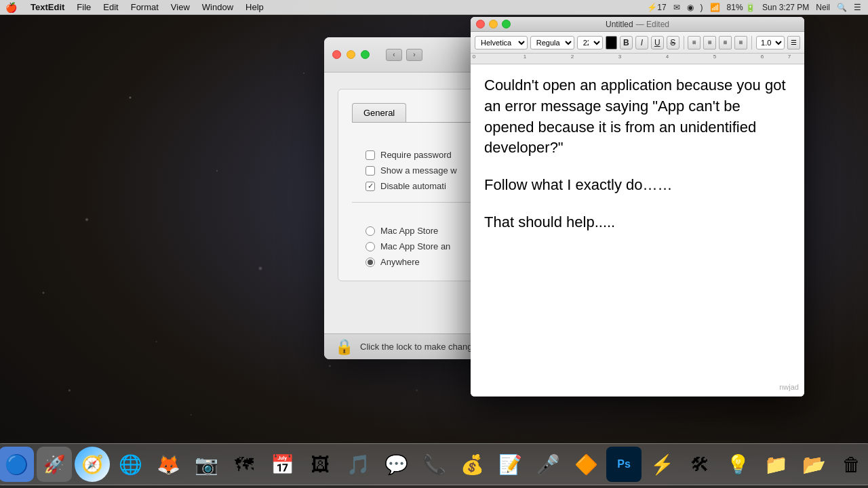 This screenshot has width=868, height=488. What do you see at coordinates (673, 43) in the screenshot?
I see `strikethrough-button: S` at bounding box center [673, 43].